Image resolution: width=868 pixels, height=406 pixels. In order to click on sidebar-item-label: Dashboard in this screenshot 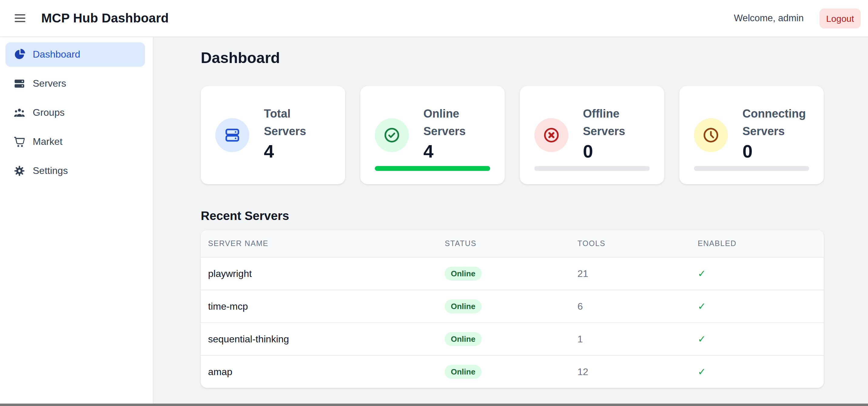, I will do `click(57, 55)`.